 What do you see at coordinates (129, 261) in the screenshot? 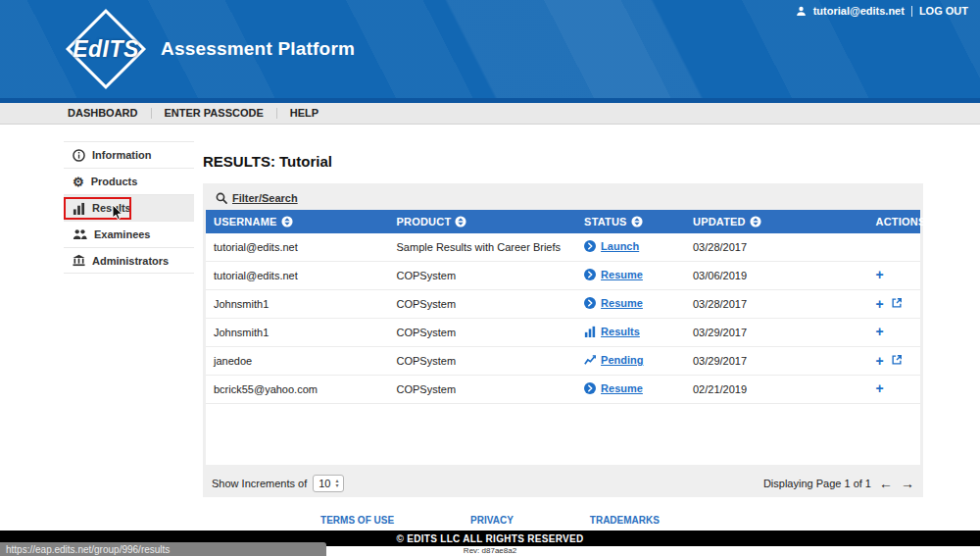
I see `sidebar-item-administrators: Administrators` at bounding box center [129, 261].